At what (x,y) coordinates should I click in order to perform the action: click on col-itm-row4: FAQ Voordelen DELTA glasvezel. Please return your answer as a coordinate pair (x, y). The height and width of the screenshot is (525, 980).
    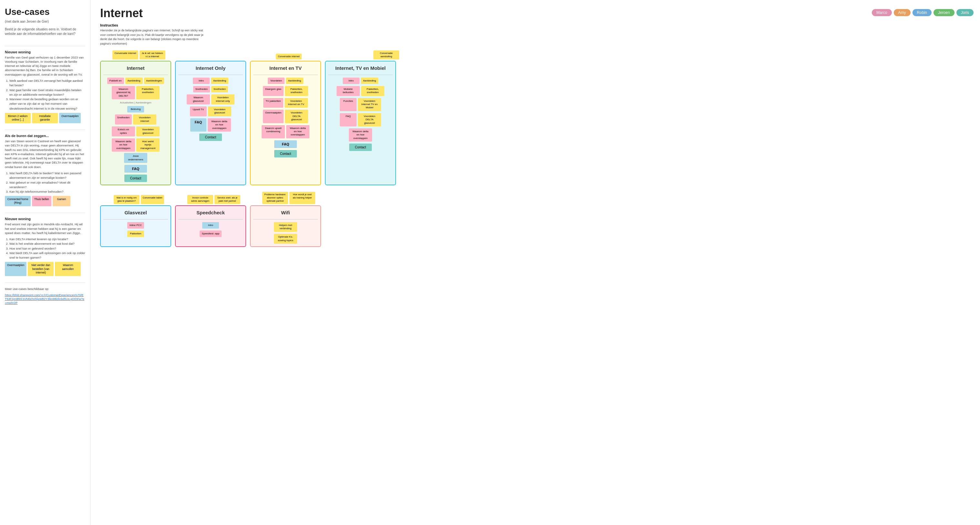
    Looking at the image, I should click on (361, 120).